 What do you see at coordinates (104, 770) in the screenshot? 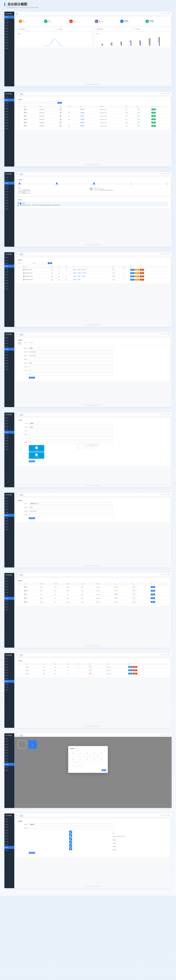
I see `dialog-confirm-button: 确定` at bounding box center [104, 770].